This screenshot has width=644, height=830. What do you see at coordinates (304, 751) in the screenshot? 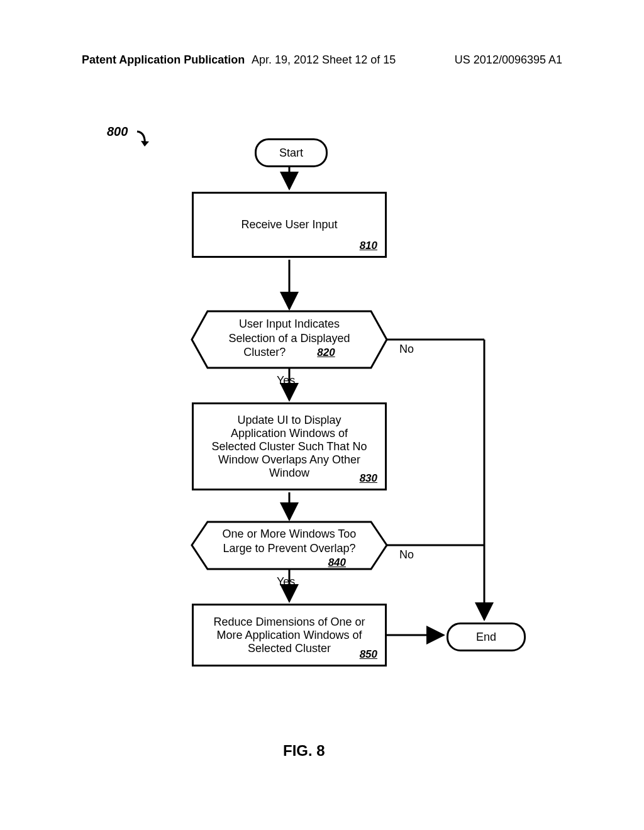
I see `figure-caption: FIG. 8` at bounding box center [304, 751].